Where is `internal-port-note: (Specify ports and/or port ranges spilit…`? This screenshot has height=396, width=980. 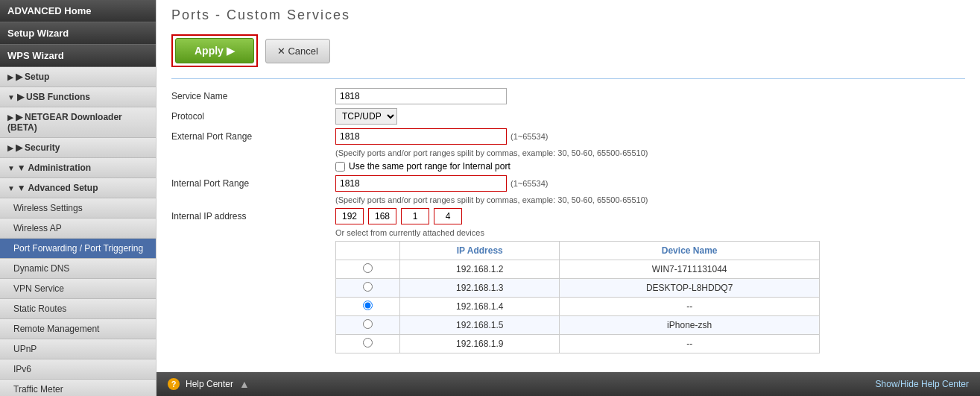
internal-port-note: (Specify ports and/or port ranges spilit… is located at coordinates (650, 200).